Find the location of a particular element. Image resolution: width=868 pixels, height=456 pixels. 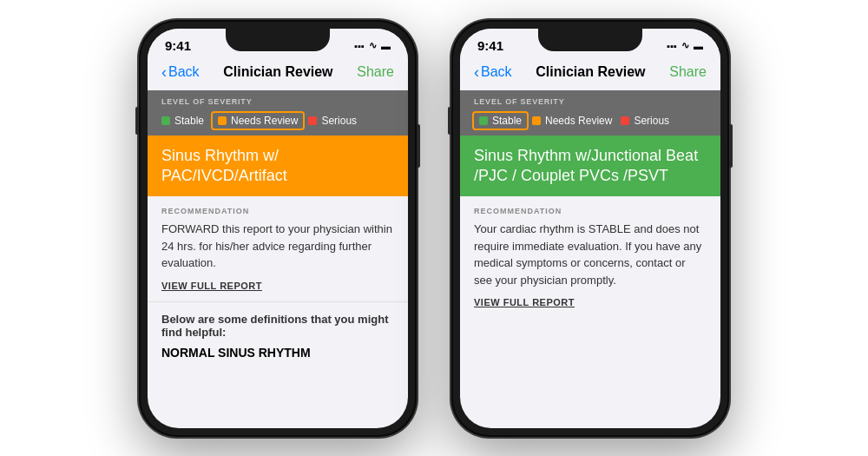

definitions-intro-1: Below are some definitions that you migh… is located at coordinates (278, 326).